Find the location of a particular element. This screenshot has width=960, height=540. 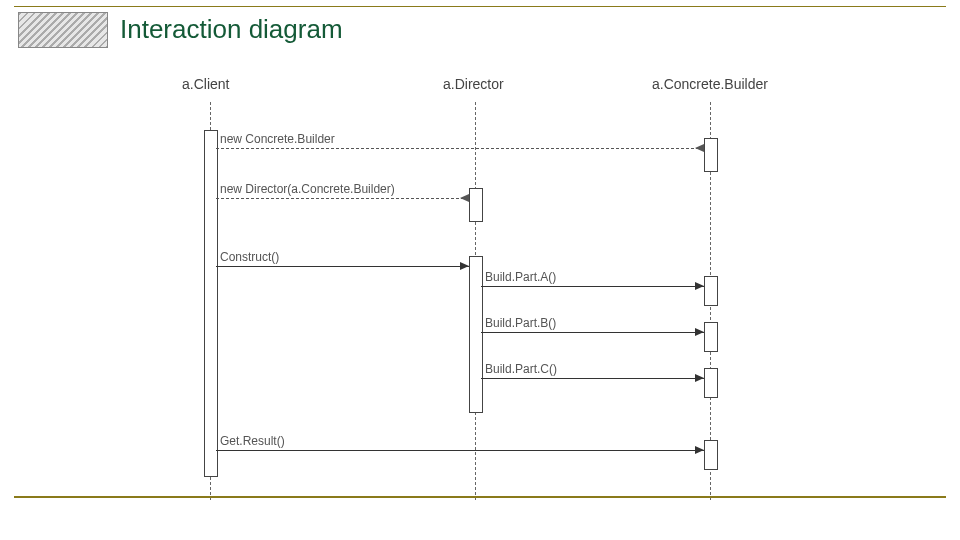

top-rule is located at coordinates (480, 6).